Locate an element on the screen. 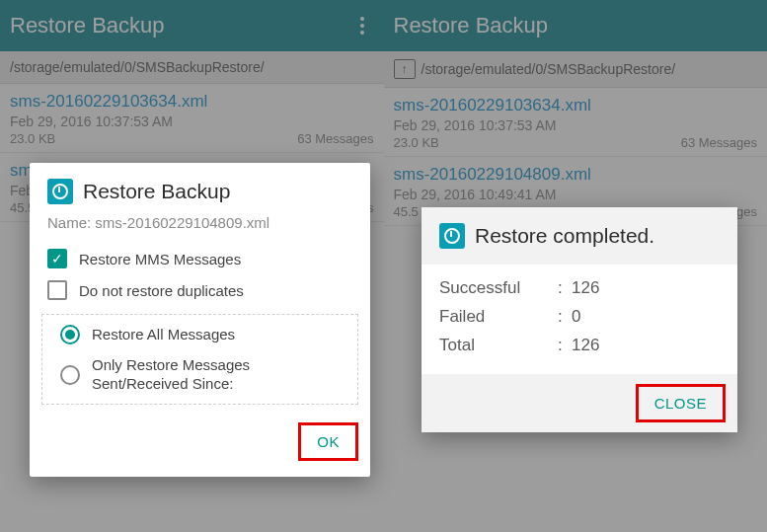 The image size is (767, 532). checkbox-icon is located at coordinates (57, 290).